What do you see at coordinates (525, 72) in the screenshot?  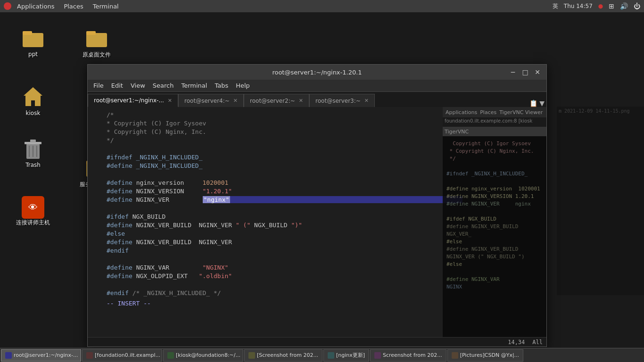 I see `window-controls: ─ □ ✕` at bounding box center [525, 72].